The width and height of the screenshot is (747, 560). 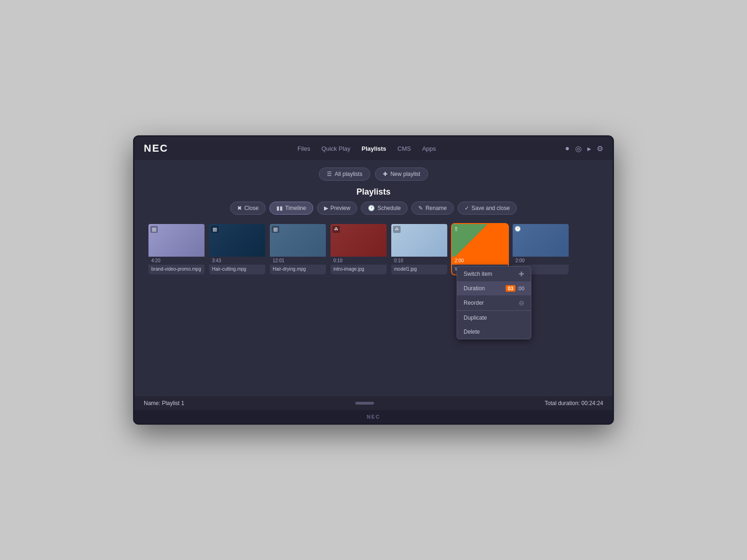 I want to click on ctx-duplicate: Duplicate, so click(x=494, y=318).